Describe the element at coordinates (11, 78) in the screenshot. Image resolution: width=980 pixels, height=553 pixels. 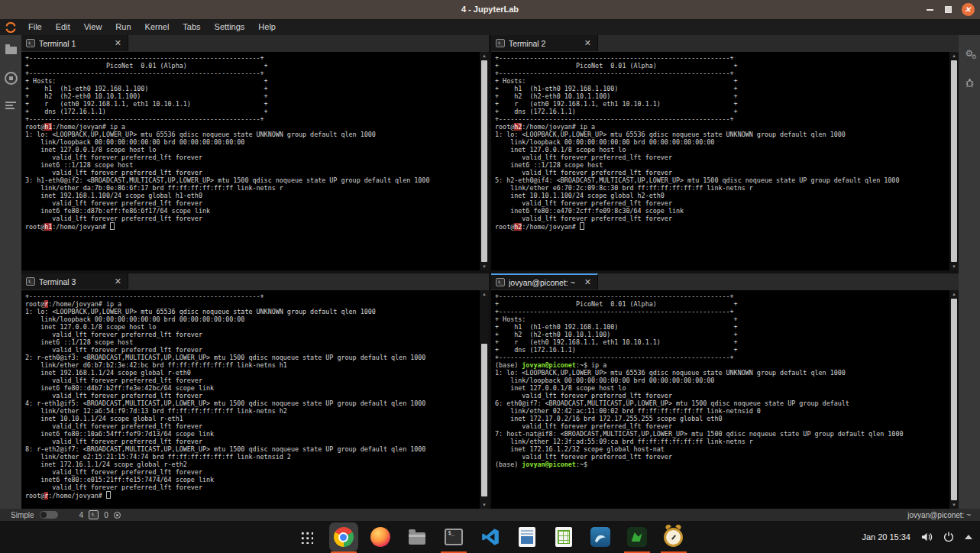
I see `running-sessions-icon` at that location.